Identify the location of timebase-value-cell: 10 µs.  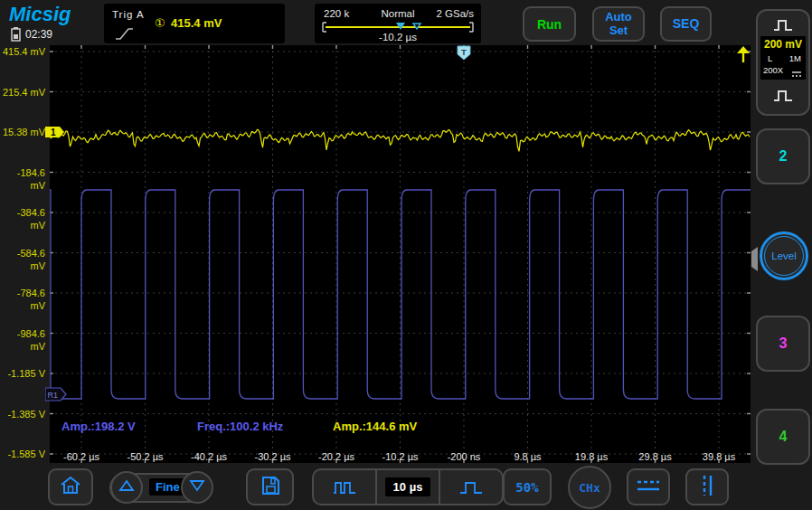
(407, 486).